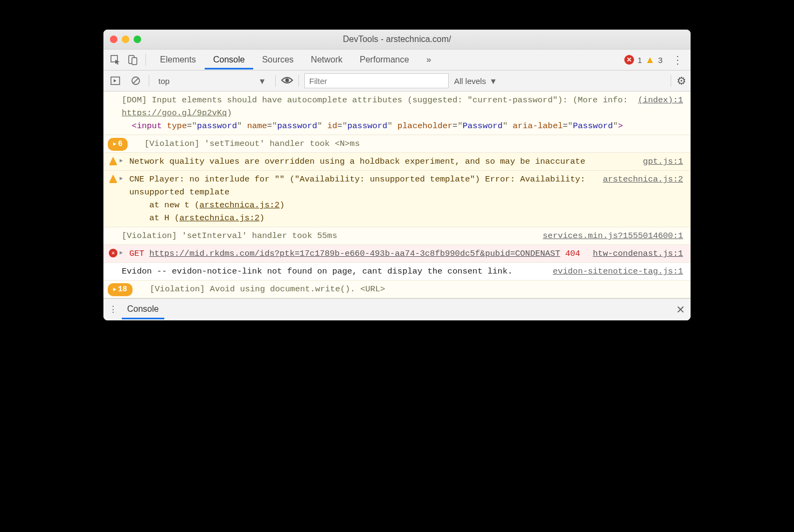 The width and height of the screenshot is (794, 532). What do you see at coordinates (397, 236) in the screenshot?
I see `log-row: [Violation] 'setInterval' handler took 5…` at bounding box center [397, 236].